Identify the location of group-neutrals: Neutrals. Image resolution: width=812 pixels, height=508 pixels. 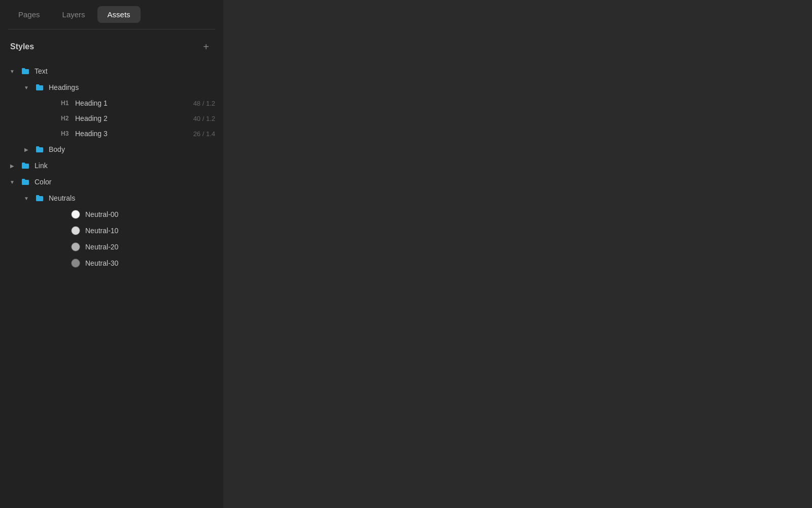
(112, 198).